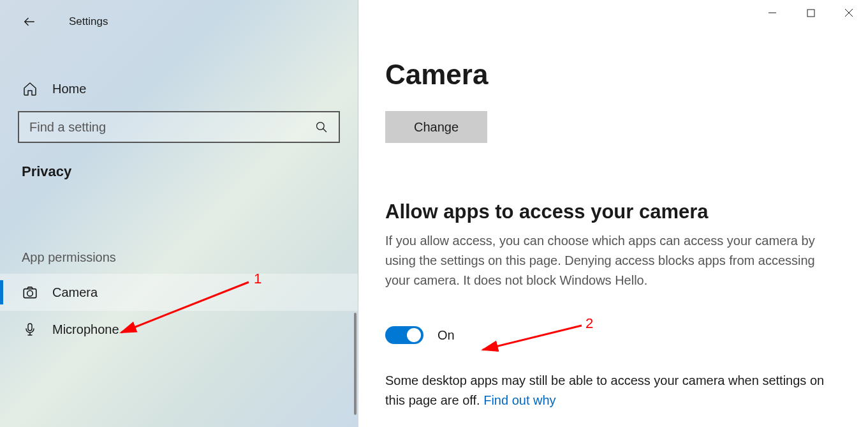 Image resolution: width=868 pixels, height=427 pixels. What do you see at coordinates (605, 391) in the screenshot?
I see `note-text: Some desktop apps may still be able to a…` at bounding box center [605, 391].